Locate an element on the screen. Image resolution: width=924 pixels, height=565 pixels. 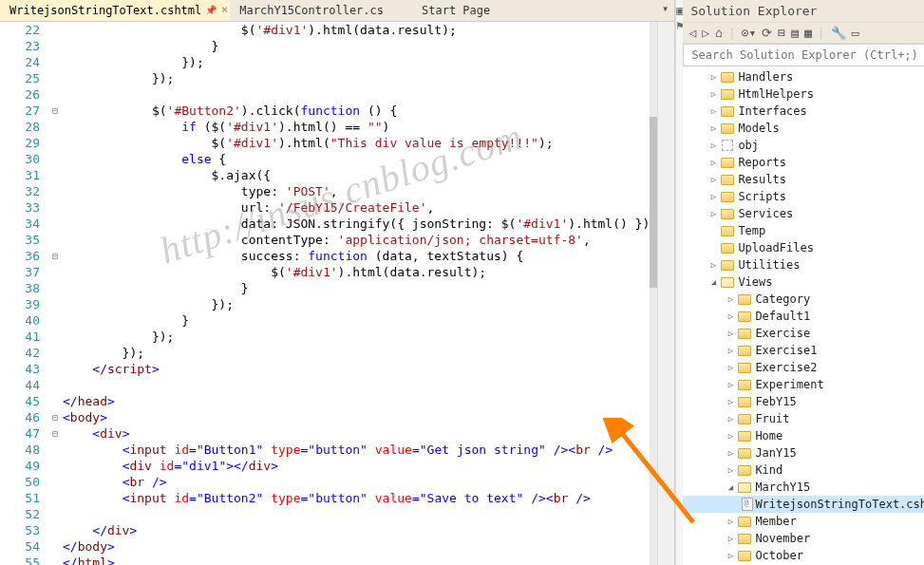
close-icon: × is located at coordinates (224, 9).